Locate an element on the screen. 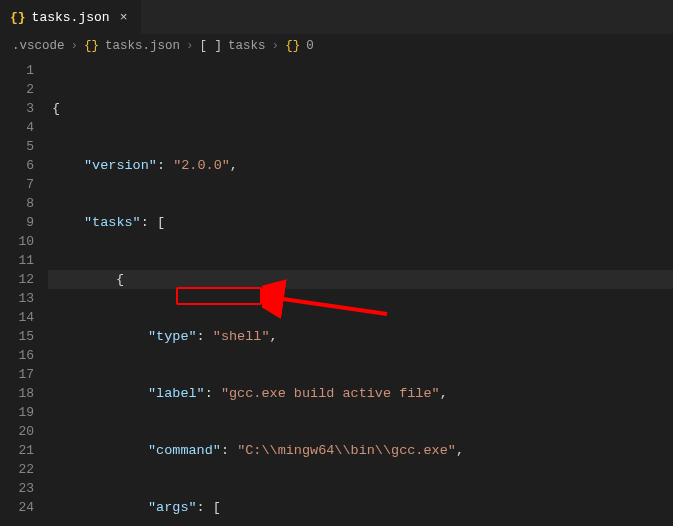 The width and height of the screenshot is (673, 526). line-number: 14 is located at coordinates (17, 318).